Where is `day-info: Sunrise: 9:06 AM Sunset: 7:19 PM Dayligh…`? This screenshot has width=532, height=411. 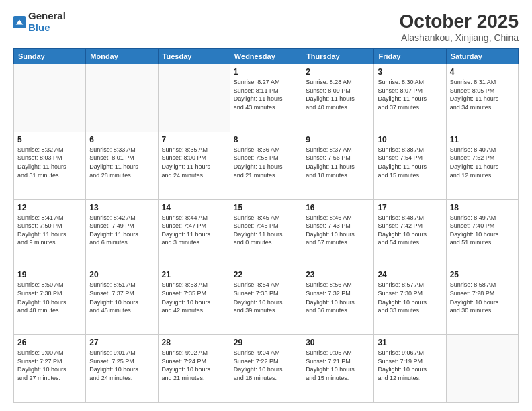
day-info: Sunrise: 9:06 AM Sunset: 7:19 PM Dayligh… is located at coordinates (410, 365).